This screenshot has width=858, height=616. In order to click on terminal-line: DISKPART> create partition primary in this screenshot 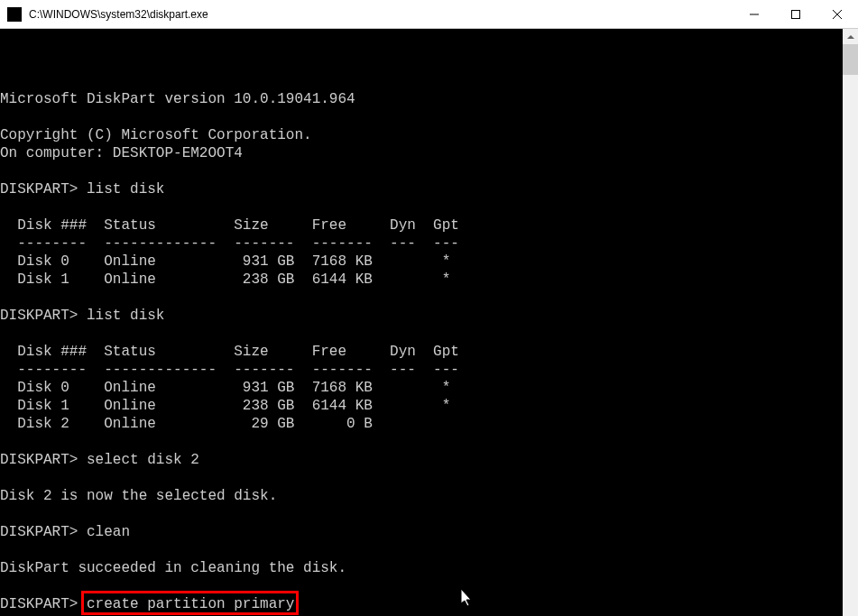, I will do `click(429, 604)`.